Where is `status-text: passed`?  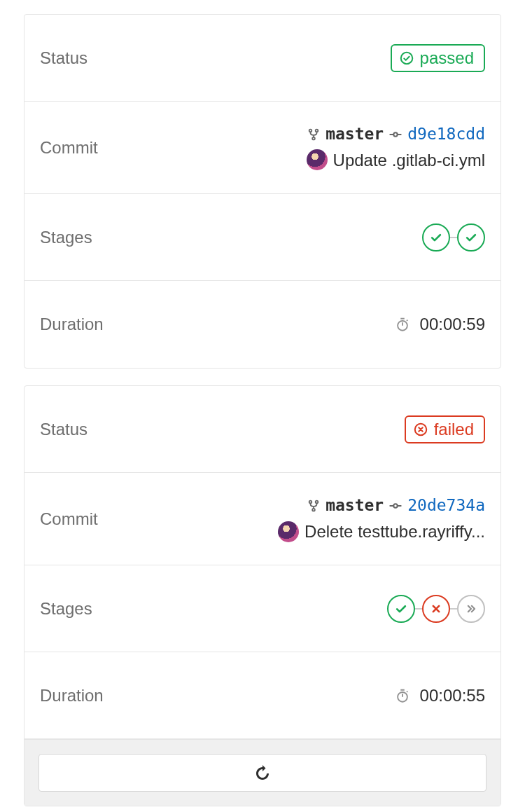
status-text: passed is located at coordinates (447, 58).